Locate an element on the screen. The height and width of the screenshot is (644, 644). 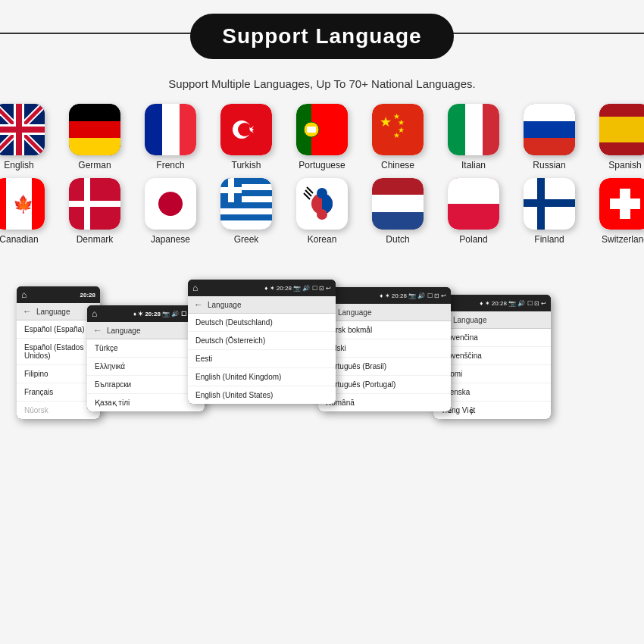
flag-item-canadian: 🍁 Canadian is located at coordinates (25, 211).